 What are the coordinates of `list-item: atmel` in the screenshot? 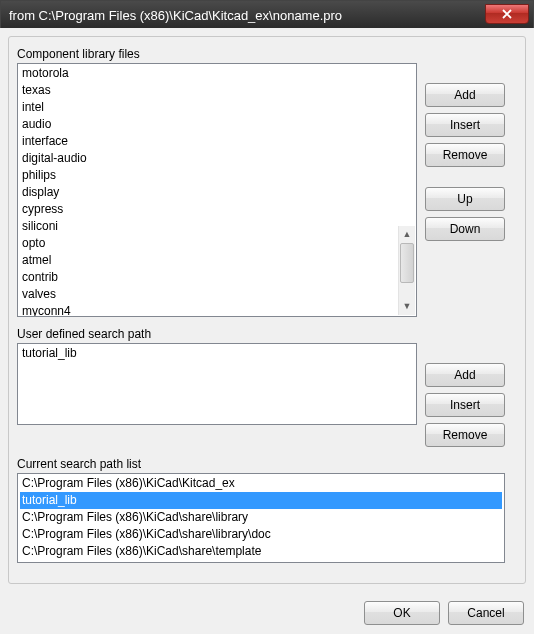 It's located at (217, 260).